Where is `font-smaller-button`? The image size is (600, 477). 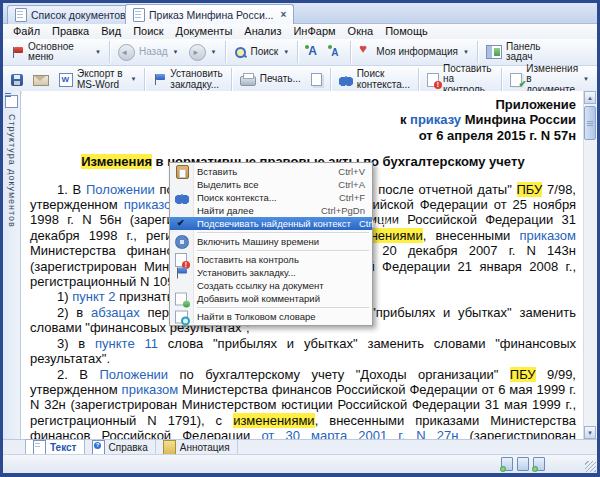
font-smaller-button is located at coordinates (336, 52).